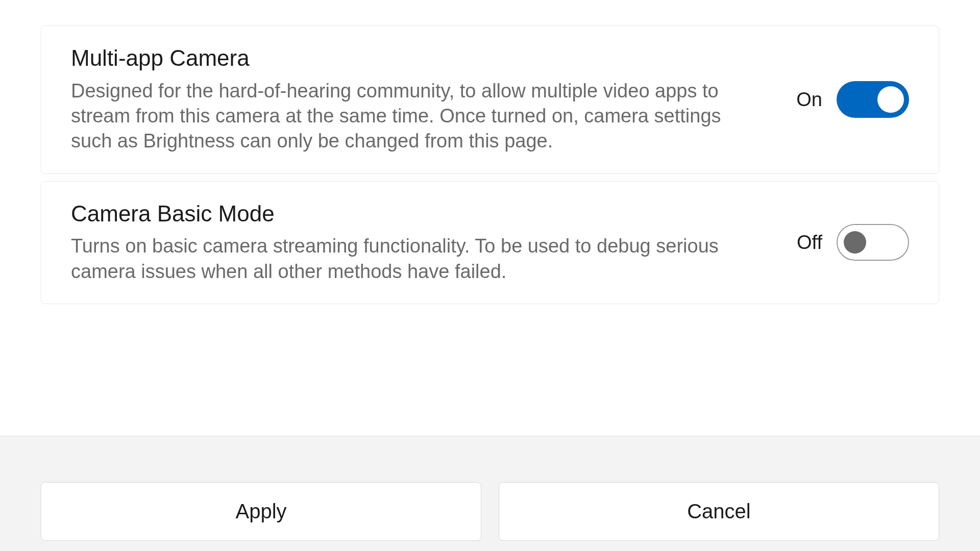 This screenshot has height=551, width=980. What do you see at coordinates (873, 242) in the screenshot?
I see `camera-basic-mode-toggle` at bounding box center [873, 242].